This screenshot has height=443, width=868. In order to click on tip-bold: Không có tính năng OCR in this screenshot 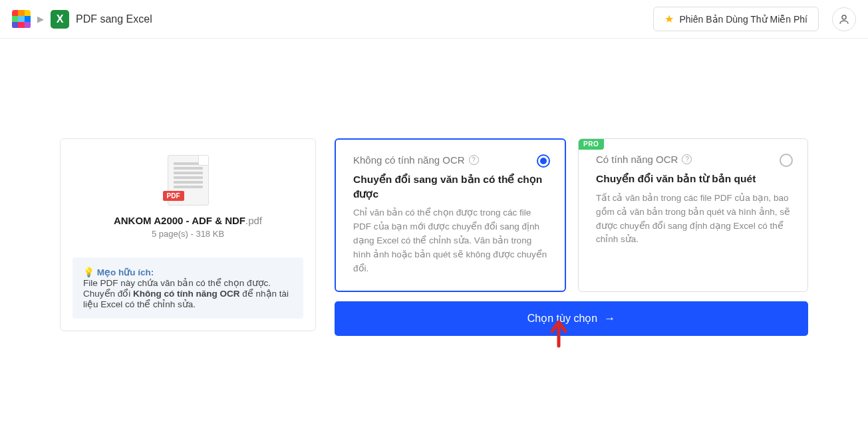, I will do `click(186, 294)`.